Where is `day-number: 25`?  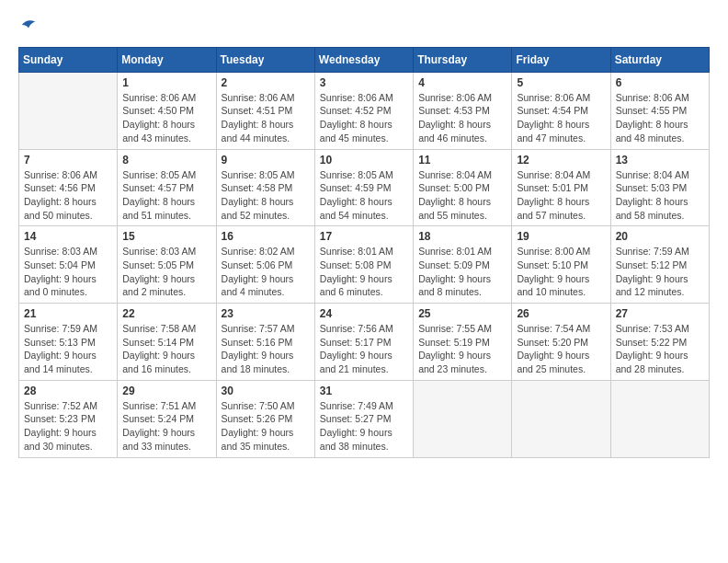
day-number: 25 is located at coordinates (462, 314).